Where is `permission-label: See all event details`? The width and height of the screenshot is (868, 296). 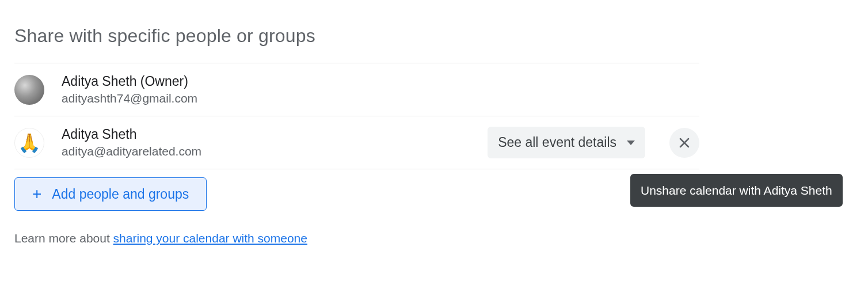
permission-label: See all event details is located at coordinates (557, 143).